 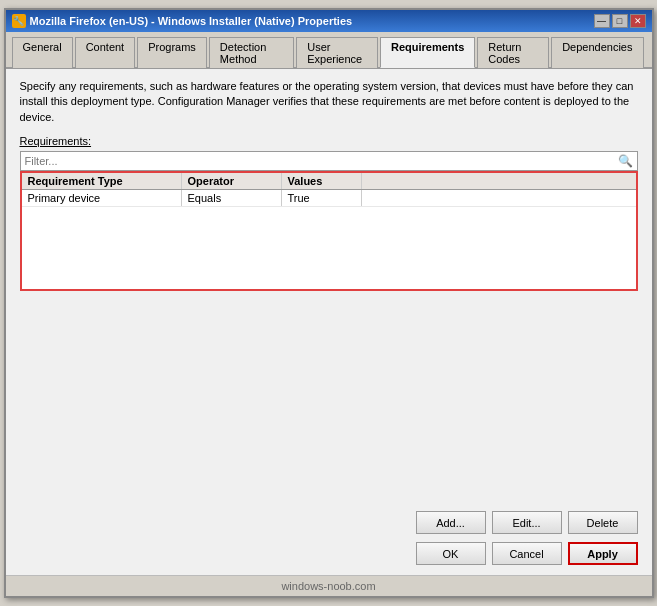 I want to click on filter-input, so click(x=318, y=161).